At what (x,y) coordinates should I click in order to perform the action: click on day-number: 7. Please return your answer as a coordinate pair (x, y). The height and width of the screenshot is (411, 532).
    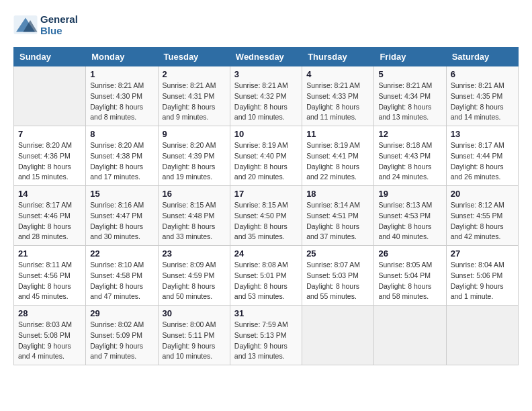
    Looking at the image, I should click on (50, 134).